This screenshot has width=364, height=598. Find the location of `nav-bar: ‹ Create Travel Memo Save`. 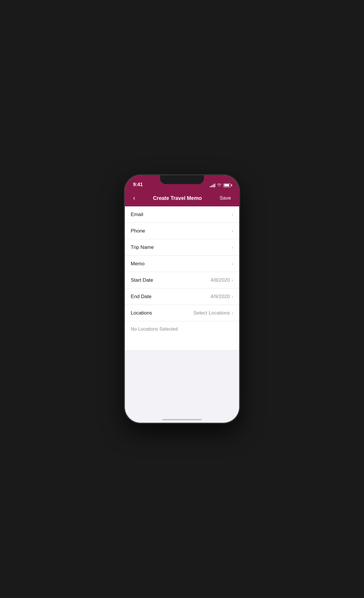

nav-bar: ‹ Create Travel Memo Save is located at coordinates (182, 198).